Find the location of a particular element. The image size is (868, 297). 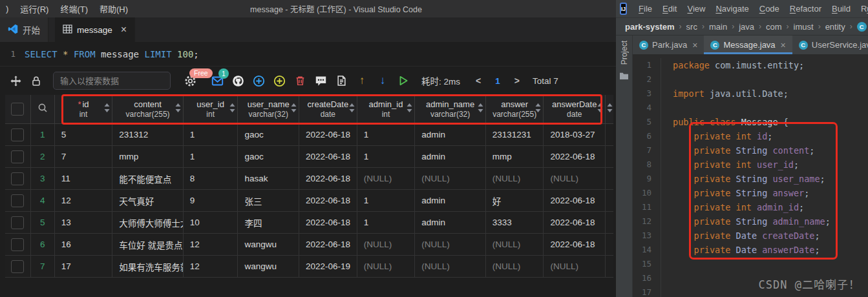

vscode-menu-item: 帮助(H) is located at coordinates (114, 9).